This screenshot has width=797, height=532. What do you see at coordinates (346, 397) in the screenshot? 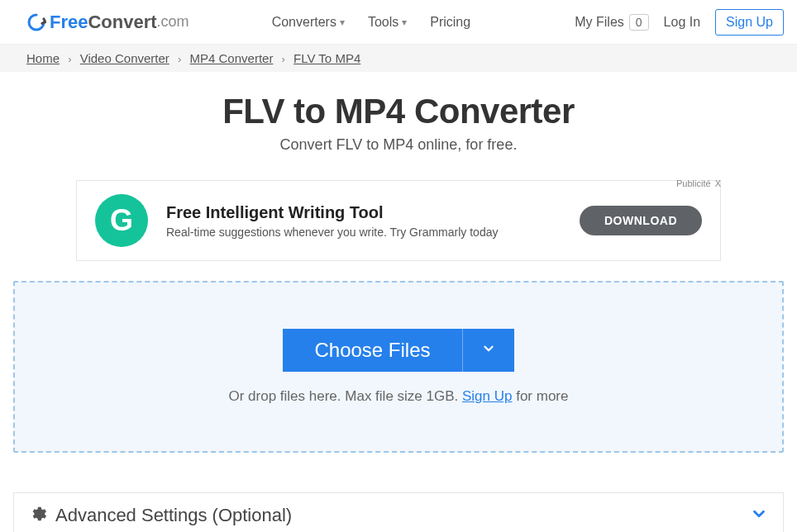
I see `dropzone-help-prefix: Or drop files here. Max file size 1GB.` at bounding box center [346, 397].